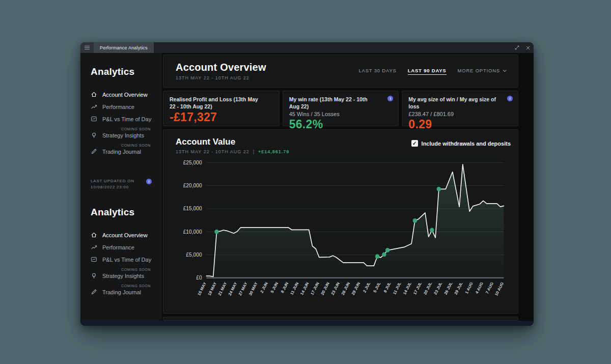 The width and height of the screenshot is (611, 364). What do you see at coordinates (94, 152) in the screenshot?
I see `pencil-icon` at bounding box center [94, 152].